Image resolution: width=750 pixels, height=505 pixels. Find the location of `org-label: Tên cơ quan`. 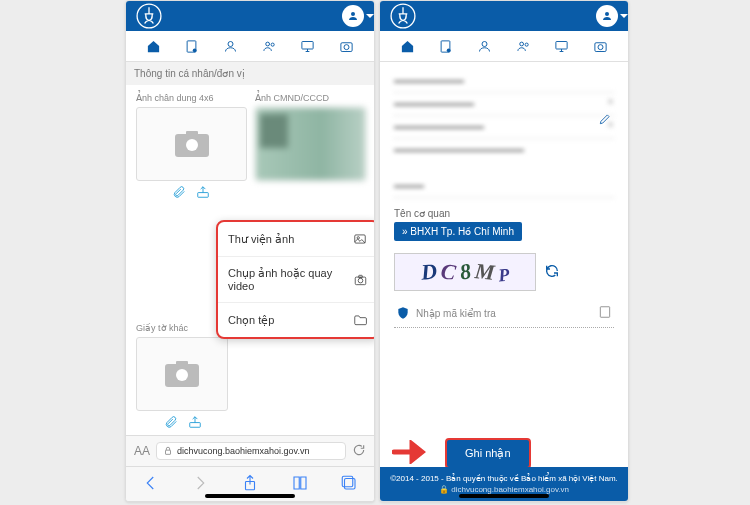

org-label: Tên cơ quan is located at coordinates (504, 214).